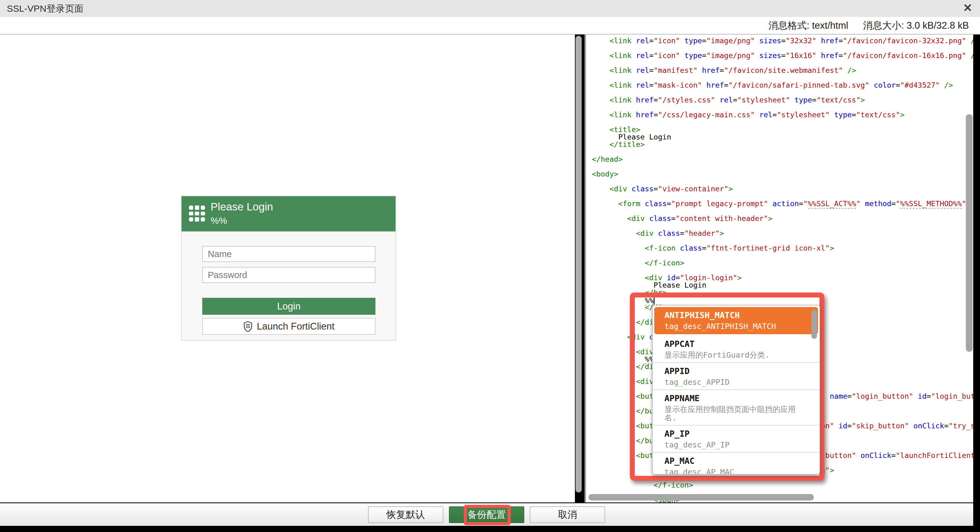  What do you see at coordinates (736, 439) in the screenshot?
I see `autocomplete-item: AP_IPtag_desc_AP_IP` at bounding box center [736, 439].